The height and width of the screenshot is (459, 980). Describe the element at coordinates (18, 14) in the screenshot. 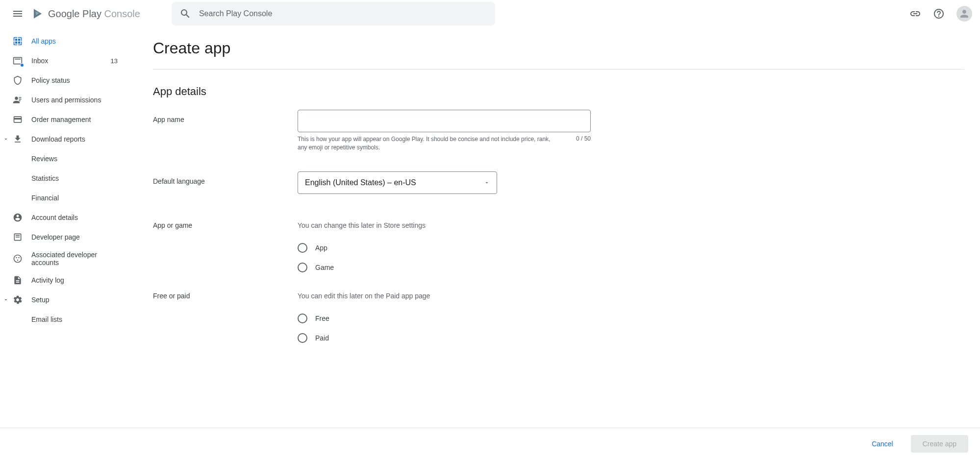

I see `menu-button` at that location.